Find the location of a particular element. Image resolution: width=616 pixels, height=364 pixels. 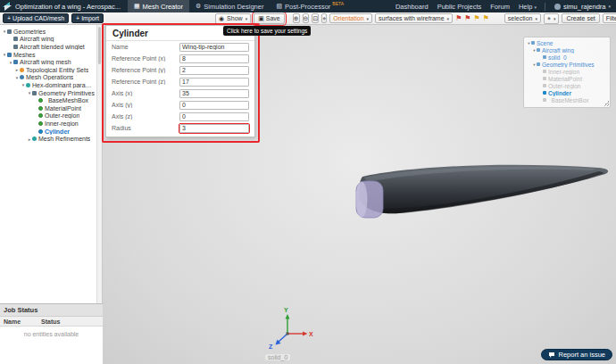

solid-icon is located at coordinates (545, 57).